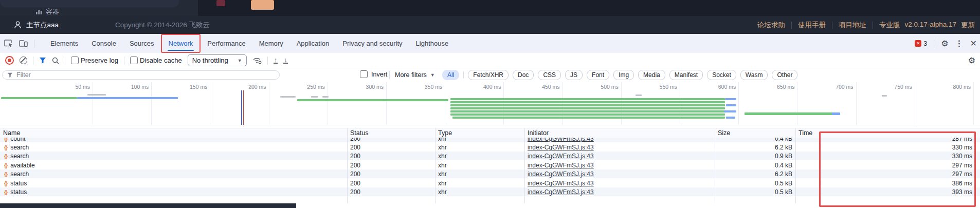 Image resolution: width=980 pixels, height=208 pixels. Describe the element at coordinates (686, 75) in the screenshot. I see `chip-manifest: Manifest` at that location.